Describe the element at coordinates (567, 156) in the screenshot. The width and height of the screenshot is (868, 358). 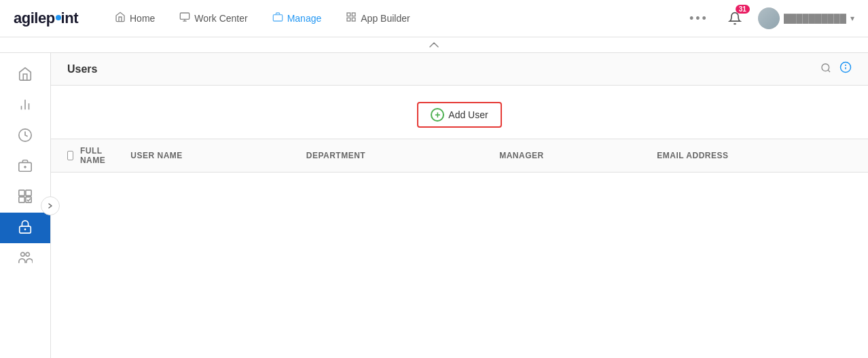
I see `col-manager-header: MANAGER` at that location.